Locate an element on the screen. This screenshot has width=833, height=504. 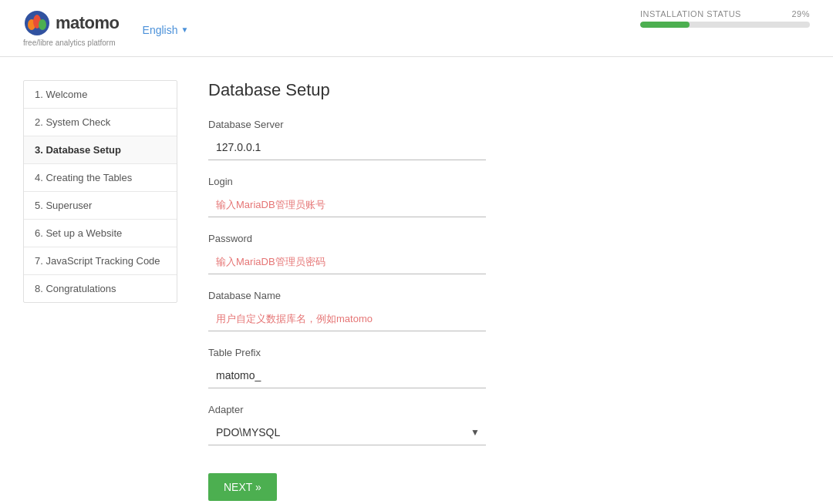
install-status-label: INSTALLATION STATUS is located at coordinates (691, 14).